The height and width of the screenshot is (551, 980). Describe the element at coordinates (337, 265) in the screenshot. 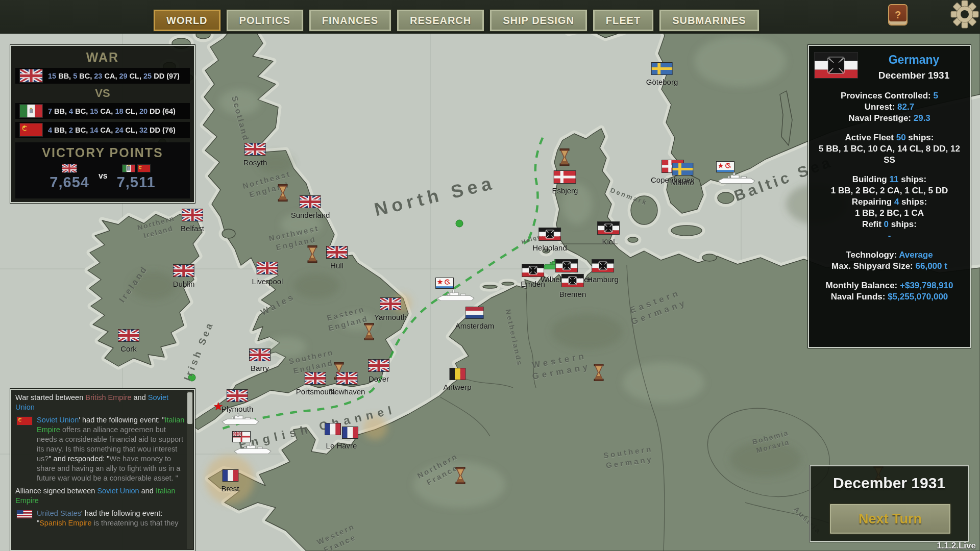

I see `city-label: Hull` at that location.